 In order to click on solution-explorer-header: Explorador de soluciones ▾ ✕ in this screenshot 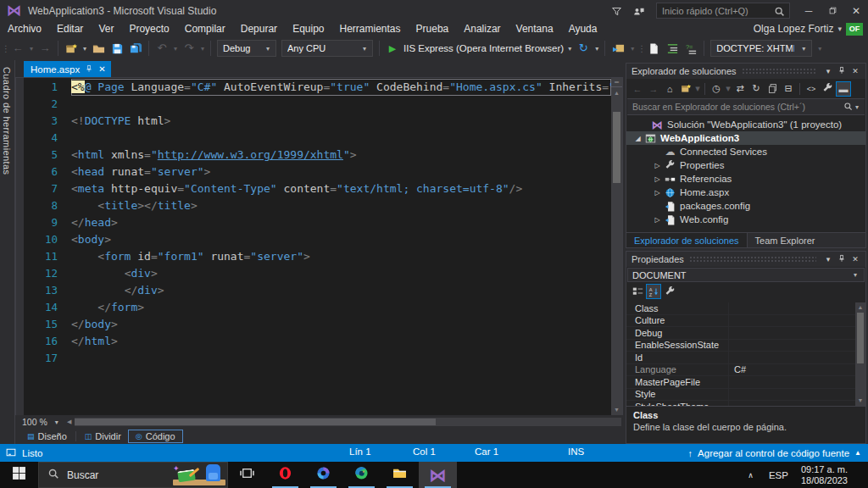, I will do `click(746, 71)`.